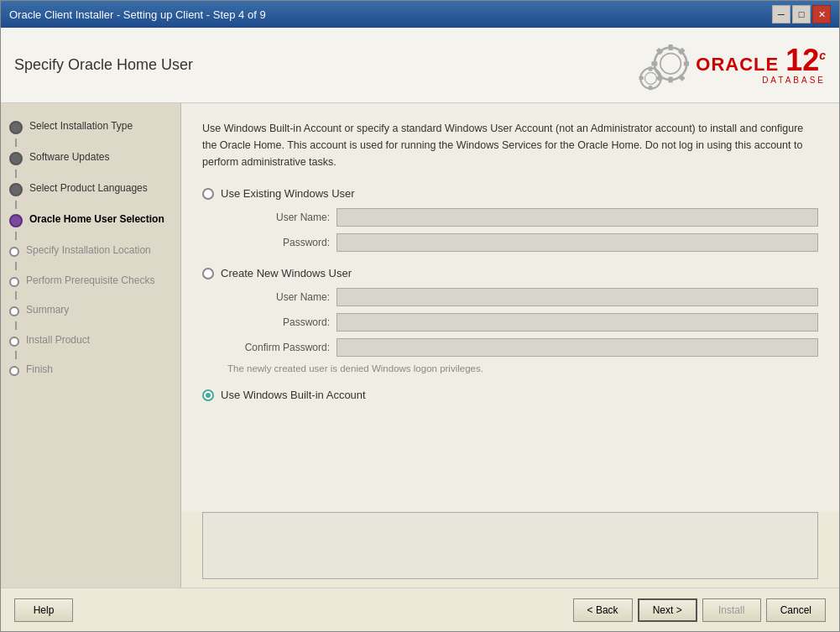 The width and height of the screenshot is (840, 632). I want to click on sidebar-item-oracle-home-user-selection: Oracle Home User Selection, so click(91, 220).